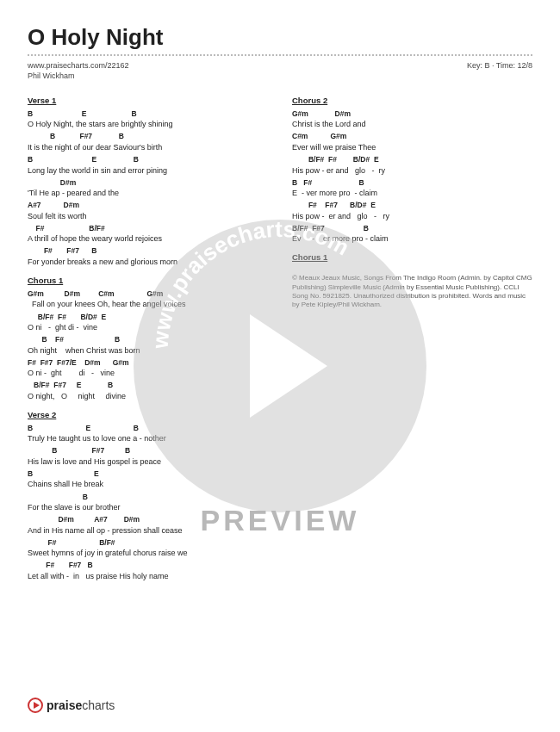 Image resolution: width=560 pixels, height=732 pixels. Describe the element at coordinates (148, 498) in the screenshot. I see `chord-line: B` at that location.